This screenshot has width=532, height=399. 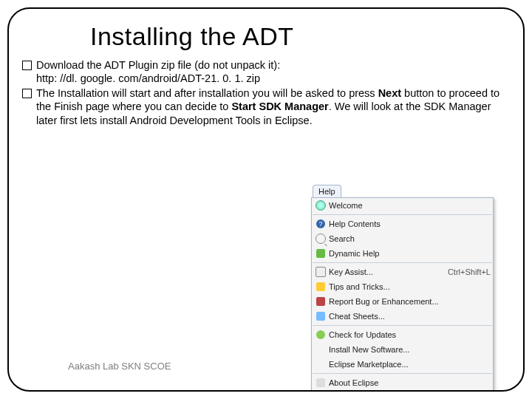 I want to click on bullet-2-part1: The Installation will start and after in…, so click(x=207, y=93).